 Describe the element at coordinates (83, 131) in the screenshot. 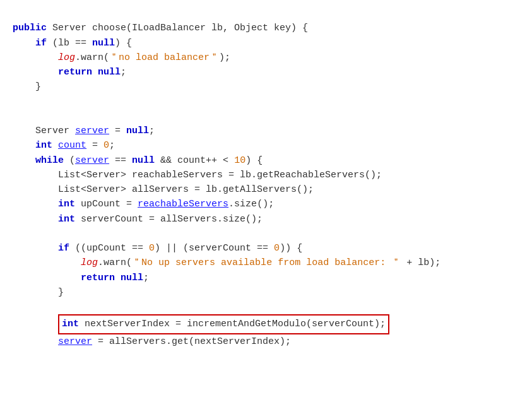

I see `line-server-decl: Server server = null;` at that location.